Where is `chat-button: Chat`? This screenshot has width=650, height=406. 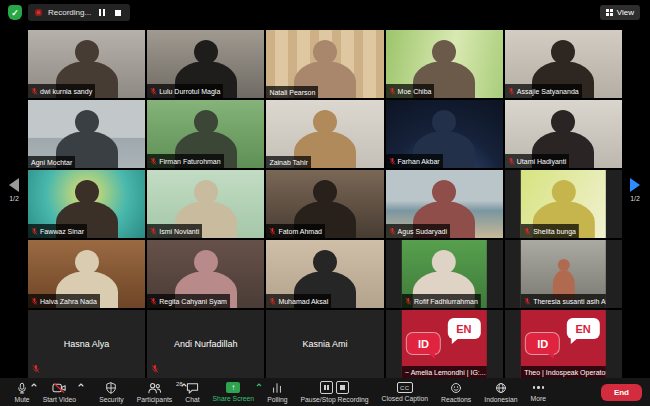 chat-button: Chat is located at coordinates (192, 392).